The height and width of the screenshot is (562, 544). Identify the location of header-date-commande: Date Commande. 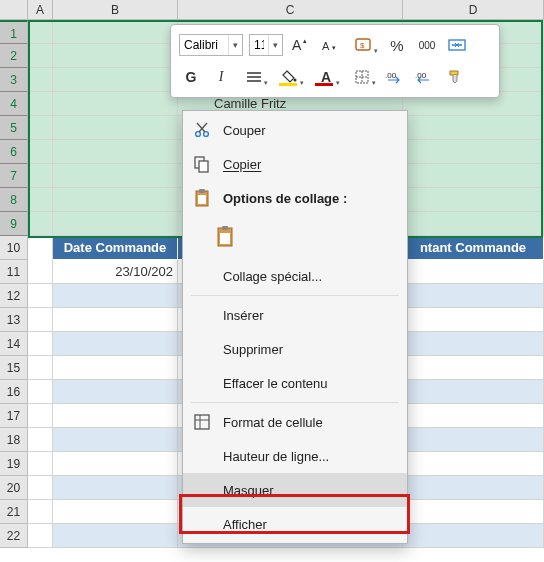
(116, 248).